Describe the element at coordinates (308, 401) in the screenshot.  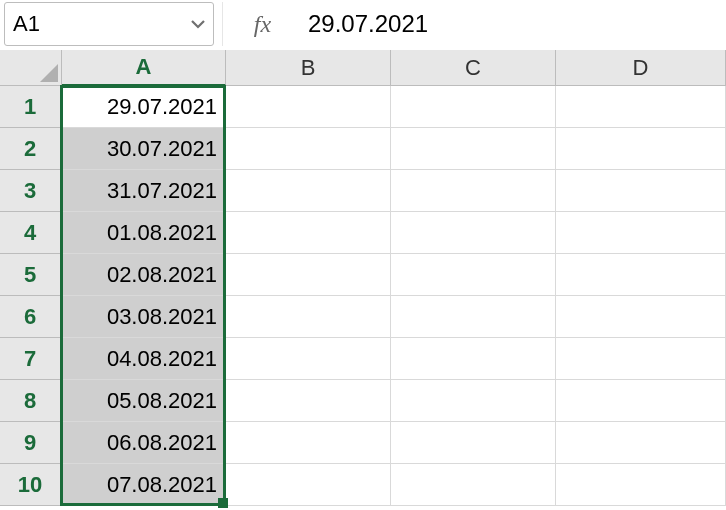
I see `cell-B8` at that location.